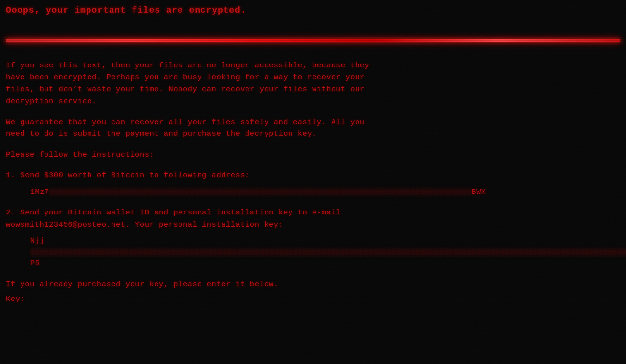 The width and height of the screenshot is (626, 364). What do you see at coordinates (313, 155) in the screenshot?
I see `instructions-header: Please follow the instructions:` at bounding box center [313, 155].